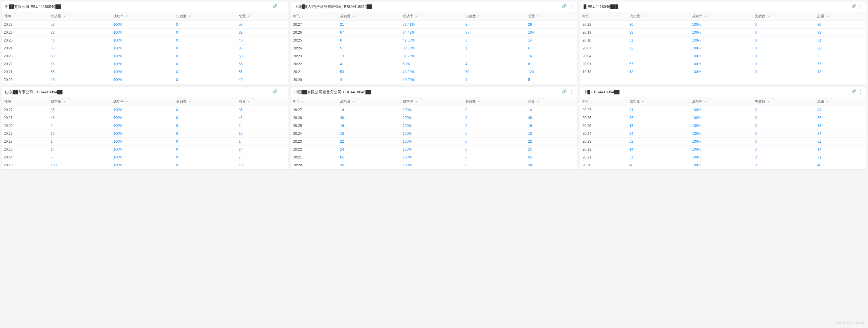 This screenshot has height=328, width=868. Describe the element at coordinates (369, 141) in the screenshot. I see `cell-success: 22` at that location.